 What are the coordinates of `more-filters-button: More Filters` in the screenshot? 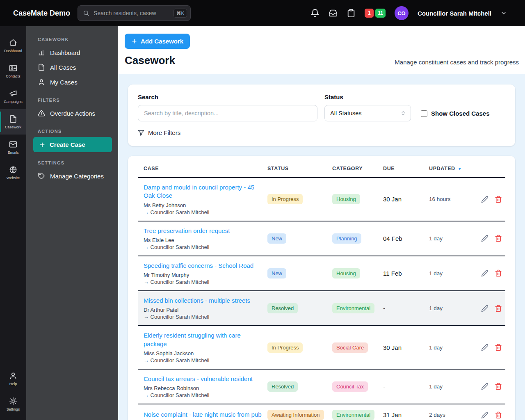 It's located at (322, 133).